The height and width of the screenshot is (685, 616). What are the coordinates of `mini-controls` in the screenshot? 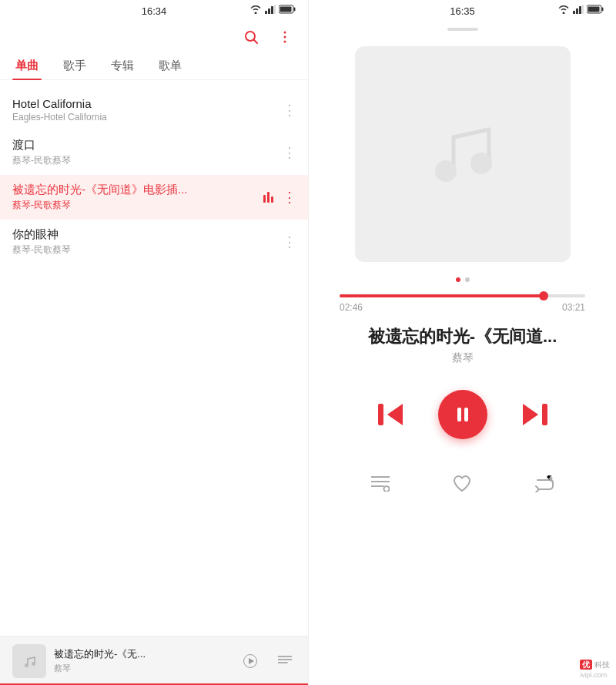 It's located at (267, 661).